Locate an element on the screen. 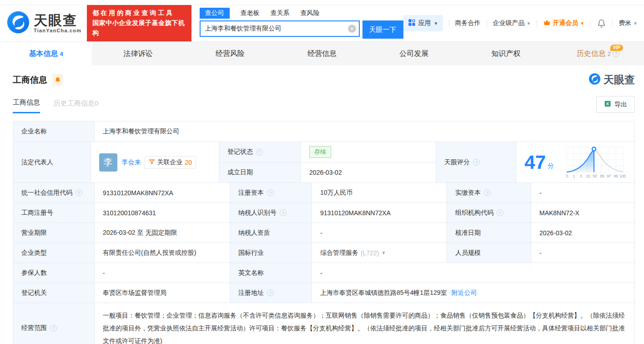 The height and width of the screenshot is (344, 644). search-area: 查公司 查老板 查关系 查风险 ✕ 天眼一下 is located at coordinates (302, 23).